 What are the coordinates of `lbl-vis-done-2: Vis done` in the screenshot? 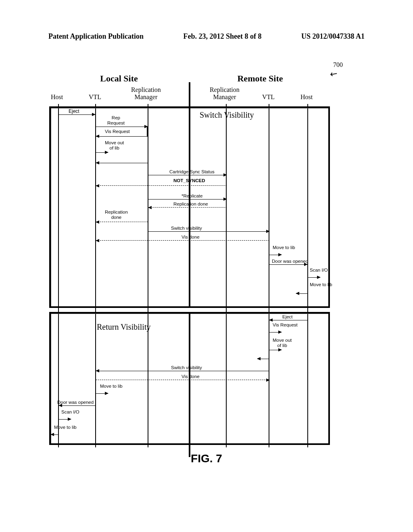 It's located at (190, 376).